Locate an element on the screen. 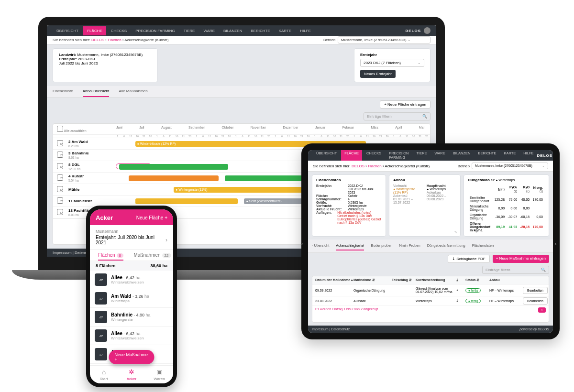 This screenshot has height=392, width=574. nav-fläche: FLÄCHE is located at coordinates (95, 31).